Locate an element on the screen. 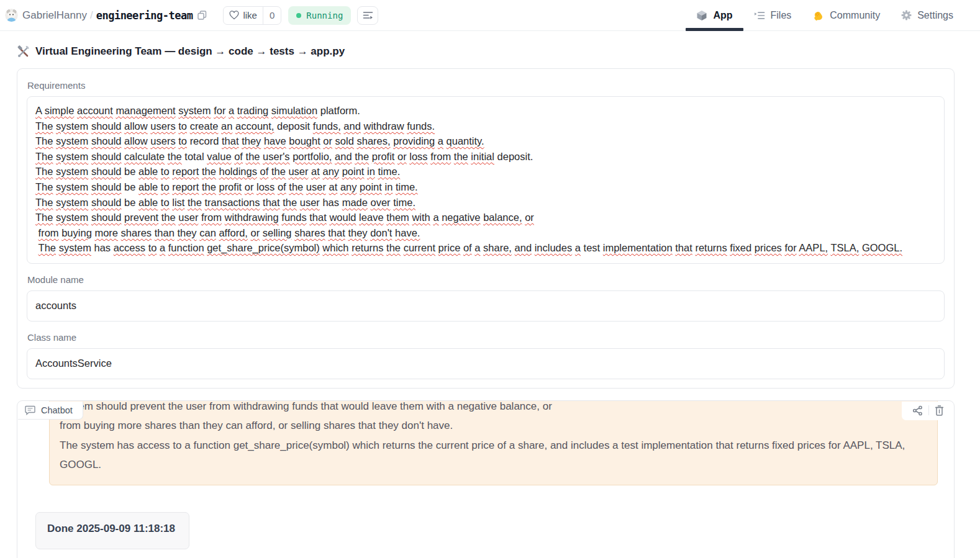 This screenshot has height=558, width=980. gear-icon is located at coordinates (907, 15).